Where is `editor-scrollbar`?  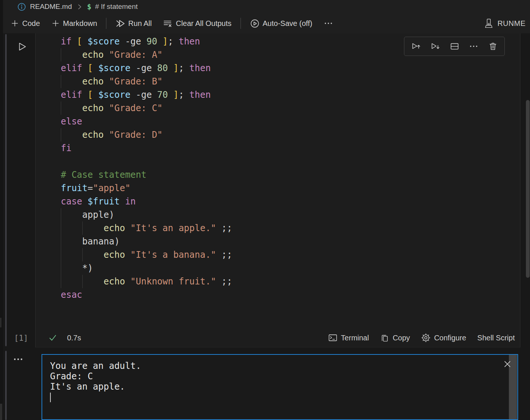 editor-scrollbar is located at coordinates (528, 189).